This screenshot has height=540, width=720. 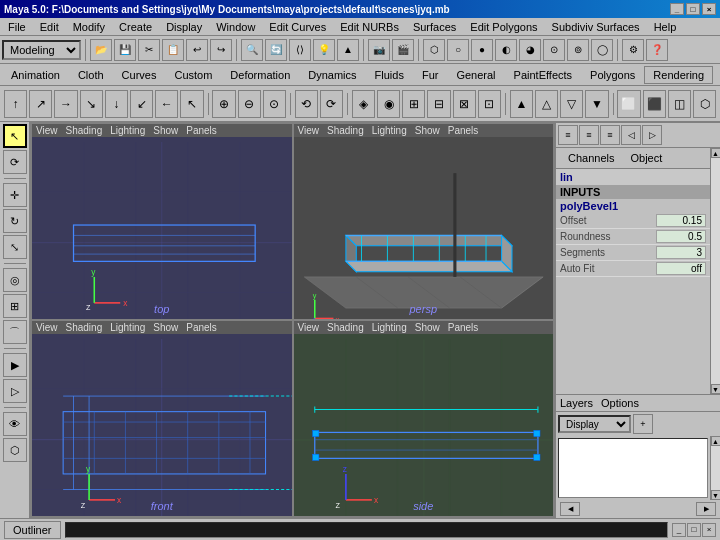 What do you see at coordinates (202, 130) in the screenshot?
I see `vp-top-panels: Panels` at bounding box center [202, 130].